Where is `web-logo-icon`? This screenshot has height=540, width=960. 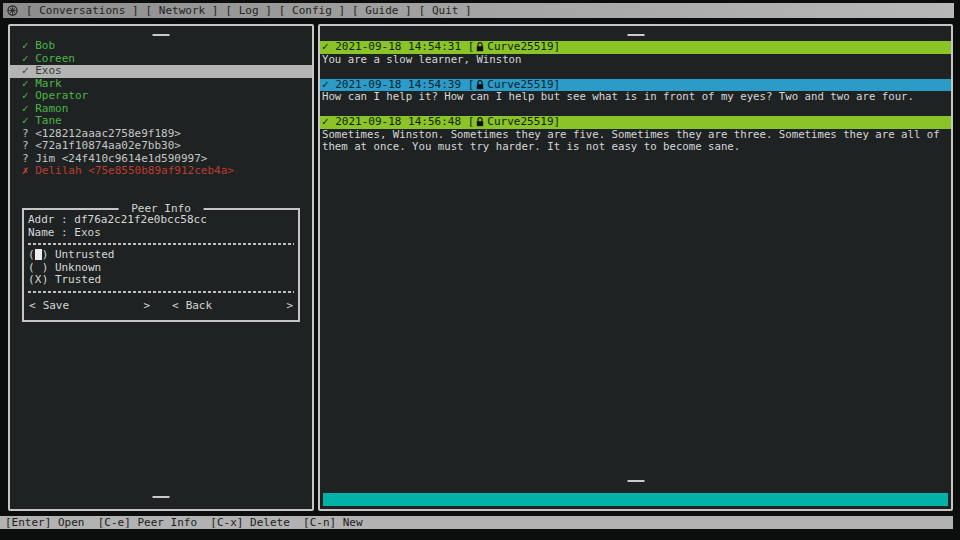 web-logo-icon is located at coordinates (12, 10).